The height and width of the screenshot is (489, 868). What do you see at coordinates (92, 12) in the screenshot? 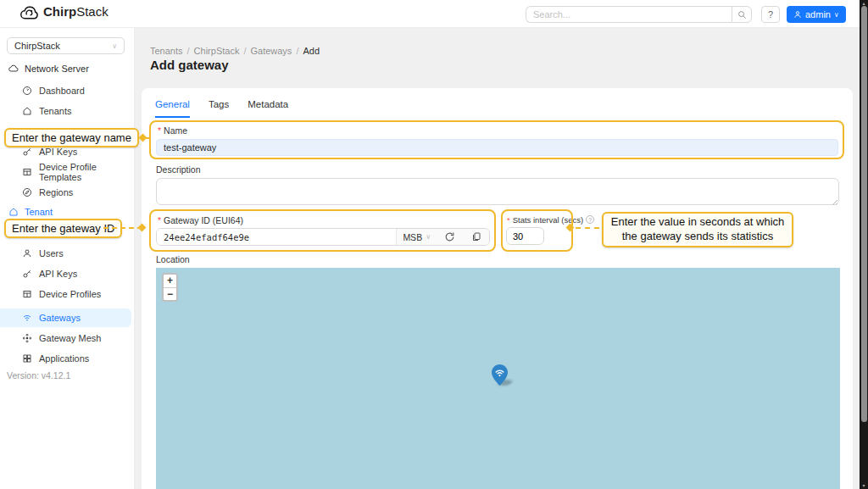
I see `logo-text-regular: Stack` at bounding box center [92, 12].